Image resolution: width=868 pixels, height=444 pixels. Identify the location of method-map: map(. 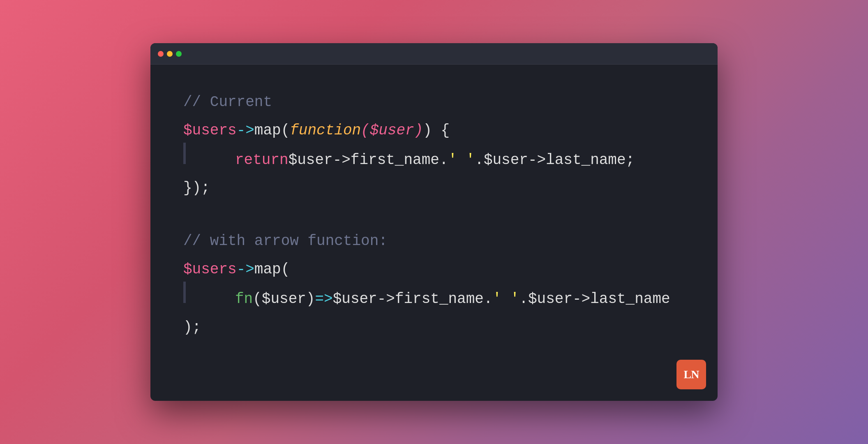
(272, 131).